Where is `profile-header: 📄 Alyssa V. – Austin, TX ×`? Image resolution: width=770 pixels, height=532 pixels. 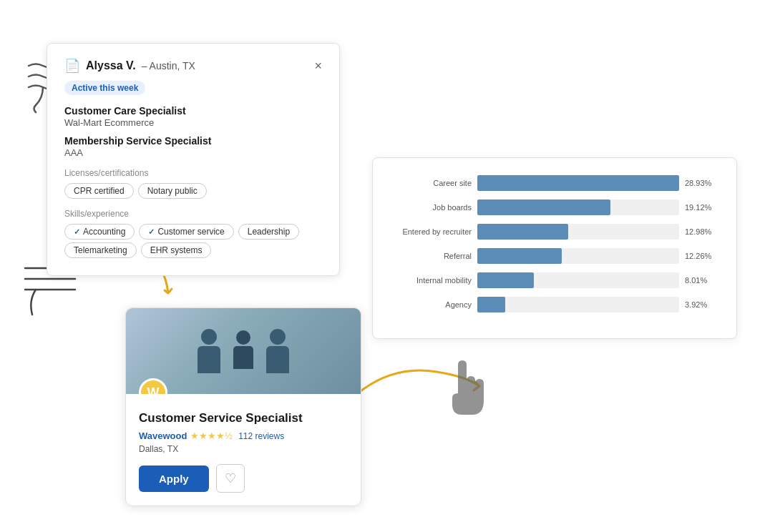 profile-header: 📄 Alyssa V. – Austin, TX × is located at coordinates (193, 66).